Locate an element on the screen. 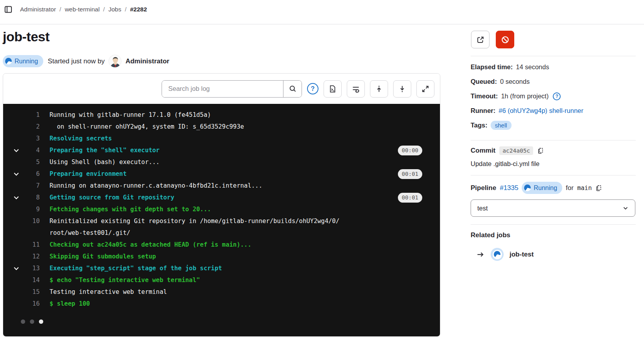  log-line-number: 10 is located at coordinates (21, 221).